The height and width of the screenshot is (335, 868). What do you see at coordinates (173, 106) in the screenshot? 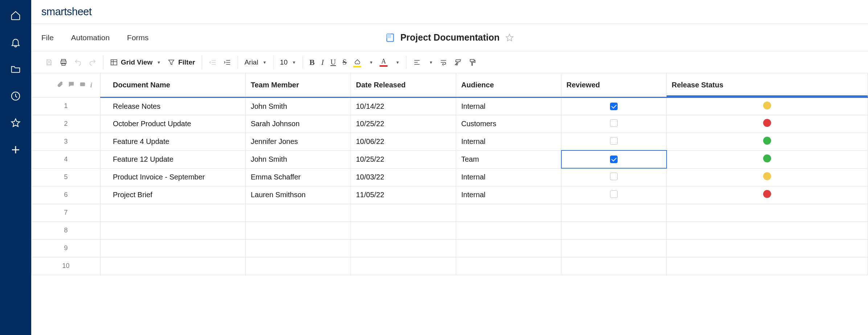
I see `cell-document: Release Notes` at bounding box center [173, 106].